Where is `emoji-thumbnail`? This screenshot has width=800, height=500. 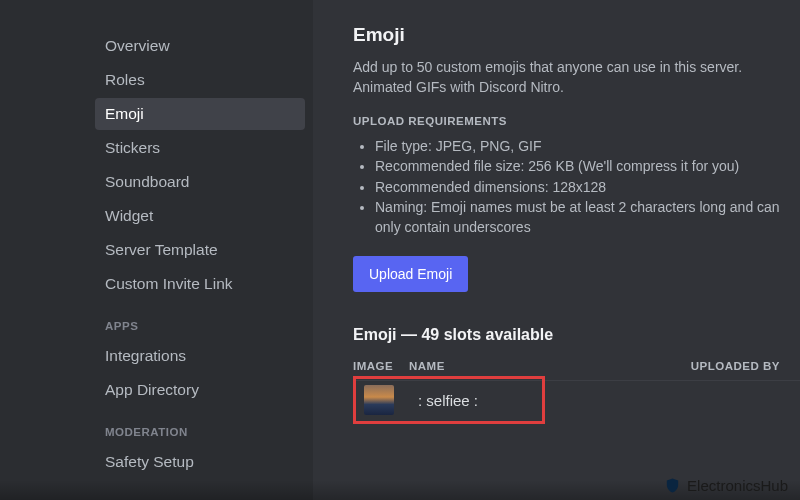
emoji-thumbnail is located at coordinates (379, 400).